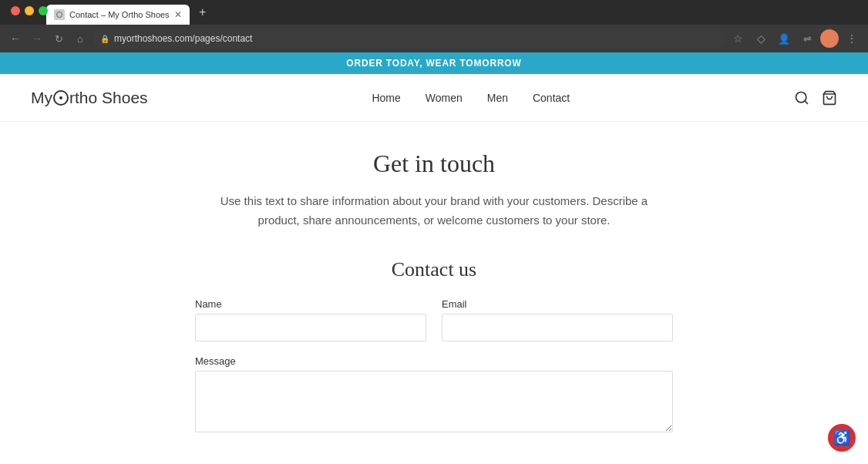 The width and height of the screenshot is (868, 464). I want to click on browser-btn-close, so click(15, 11).